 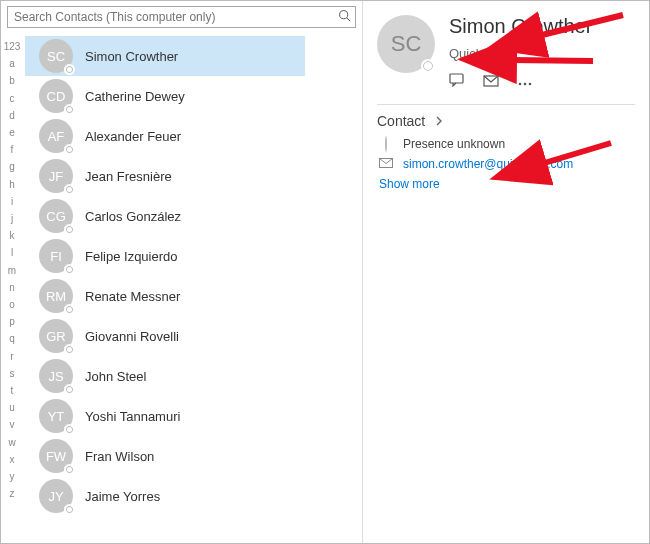 What do you see at coordinates (56, 136) in the screenshot?
I see `contact-avatar: AF` at bounding box center [56, 136].